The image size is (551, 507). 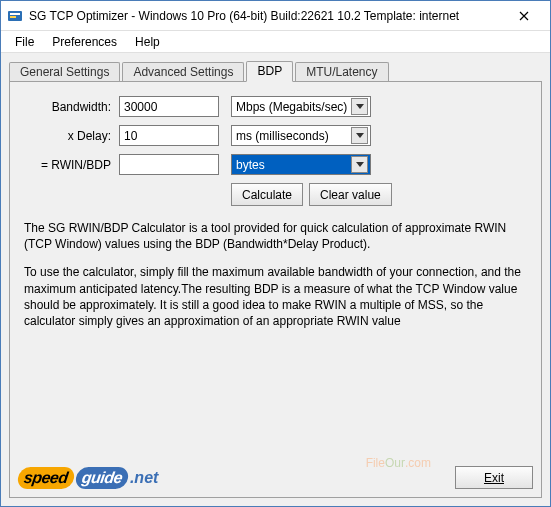 What do you see at coordinates (144, 478) in the screenshot?
I see `logo-net: .net` at bounding box center [144, 478].